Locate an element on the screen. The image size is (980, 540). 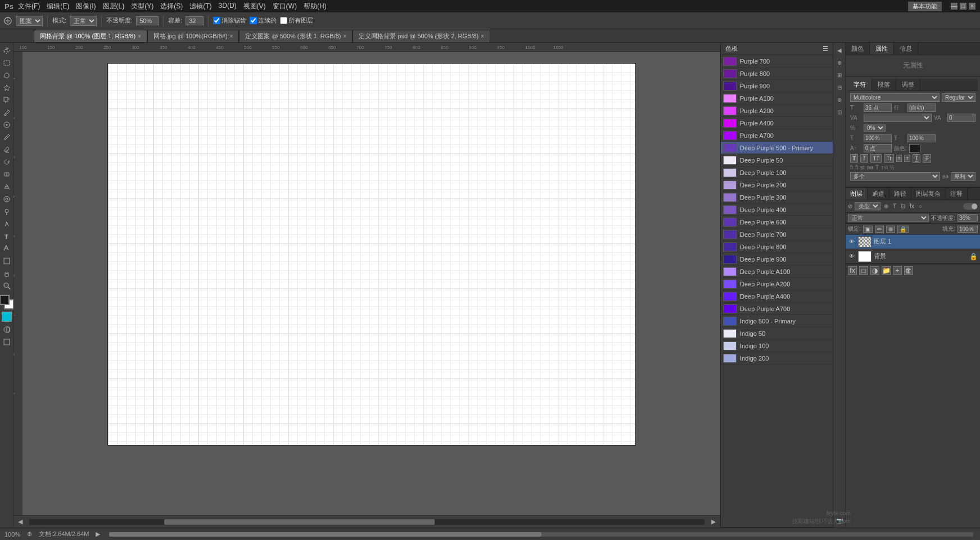
text-color-swatch is located at coordinates (915, 148).